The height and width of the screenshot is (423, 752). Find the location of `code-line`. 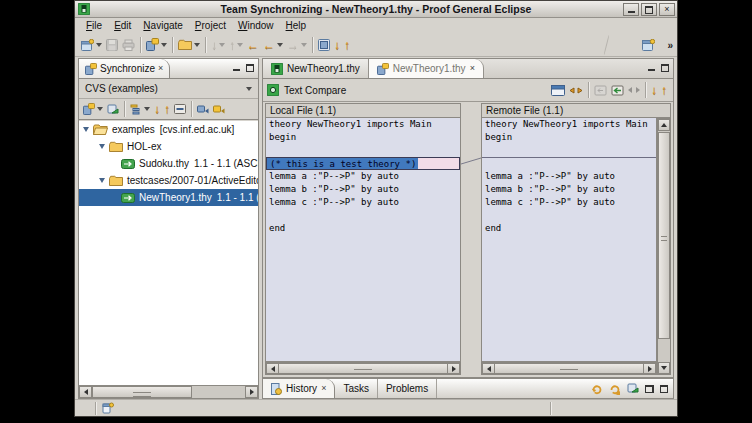

code-line is located at coordinates (569, 150).